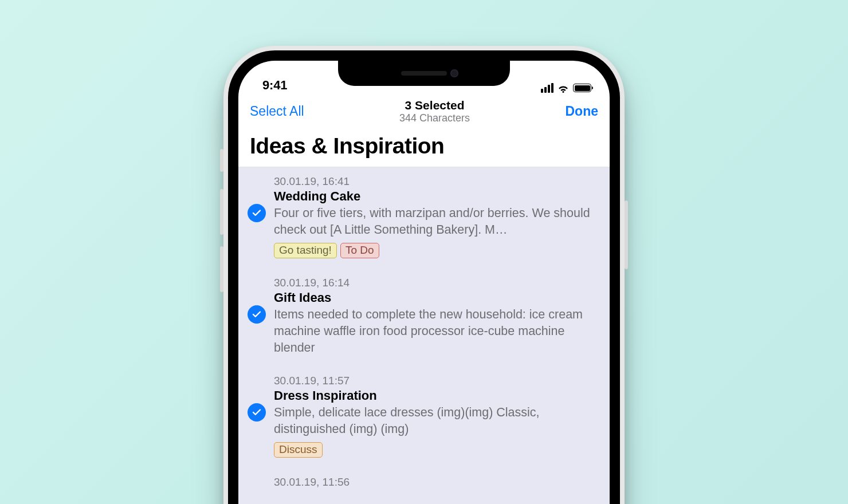 This screenshot has width=848, height=504. I want to click on cellular-signal-icon, so click(547, 88).